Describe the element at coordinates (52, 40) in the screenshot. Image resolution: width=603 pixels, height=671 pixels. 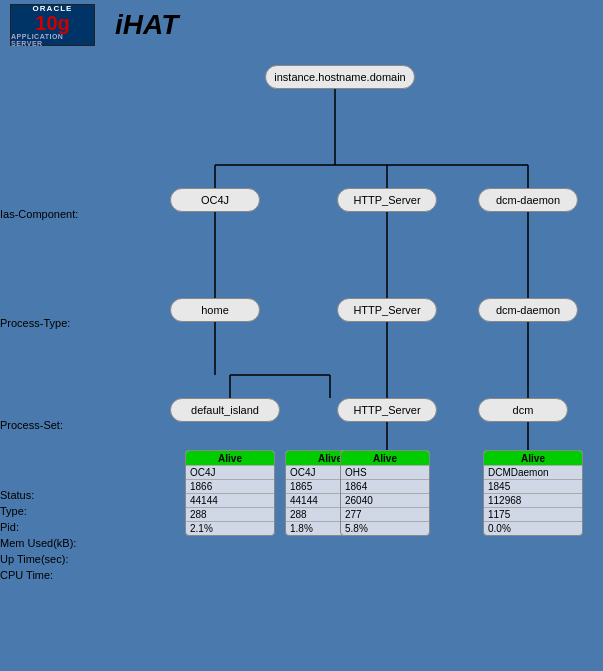
I see `app-server-text: APPLICATION SERVER` at that location.